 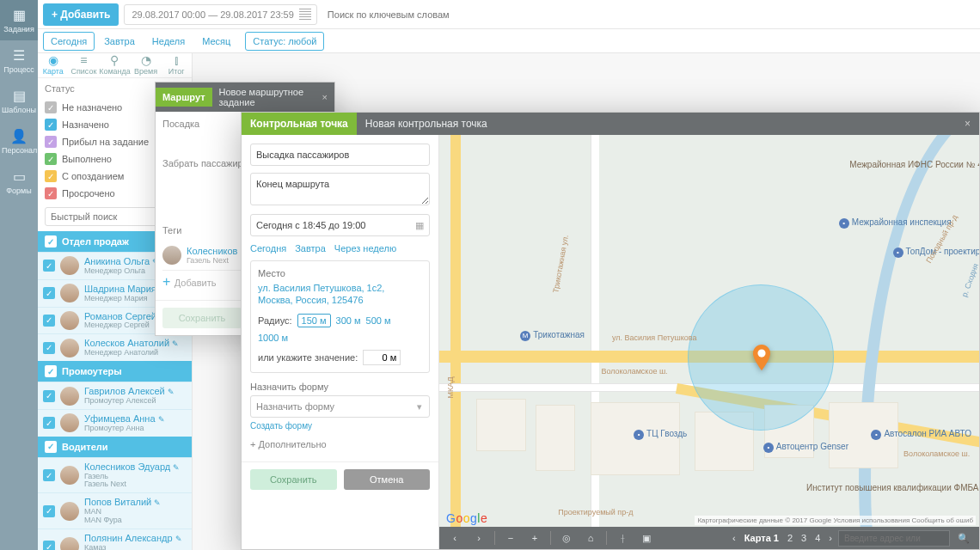 I want to click on tab-month: Месяц, so click(x=217, y=41).